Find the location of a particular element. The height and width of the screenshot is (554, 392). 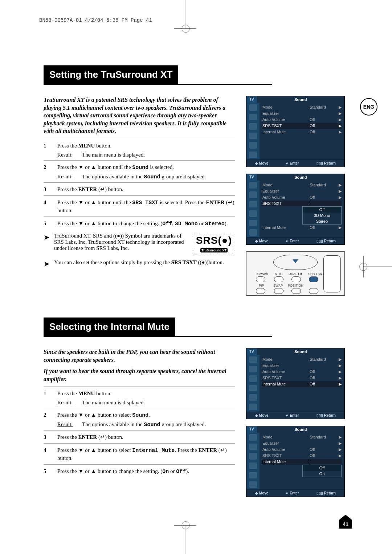

note-text: TruSurround XT, SRS and ((●)) Symbol are… is located at coordinates (121, 243).